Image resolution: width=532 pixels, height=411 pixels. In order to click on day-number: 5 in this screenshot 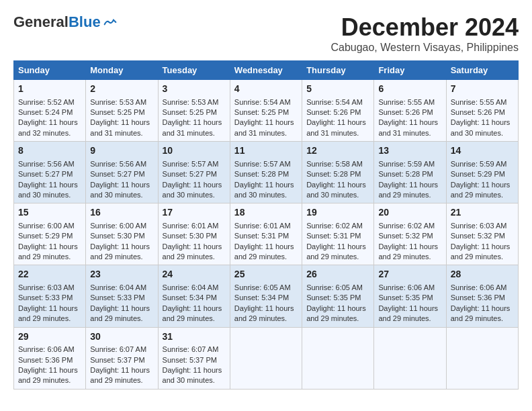, I will do `click(338, 89)`.